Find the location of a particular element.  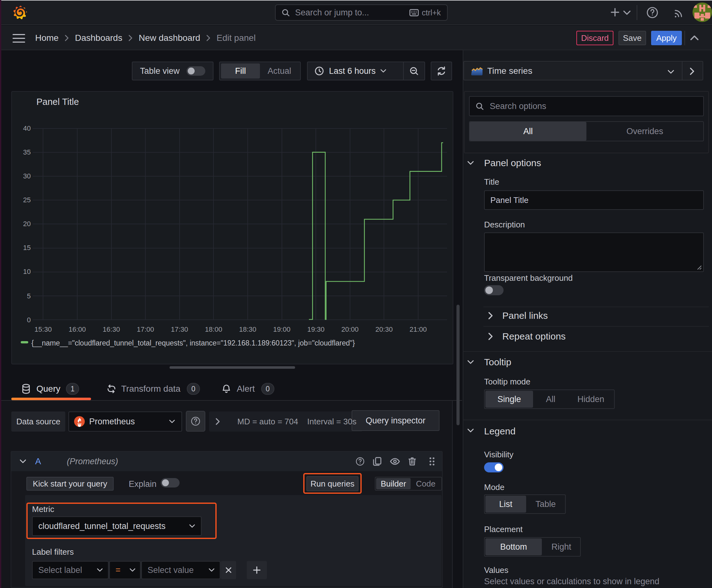

svg-text: 0 is located at coordinates (29, 320).